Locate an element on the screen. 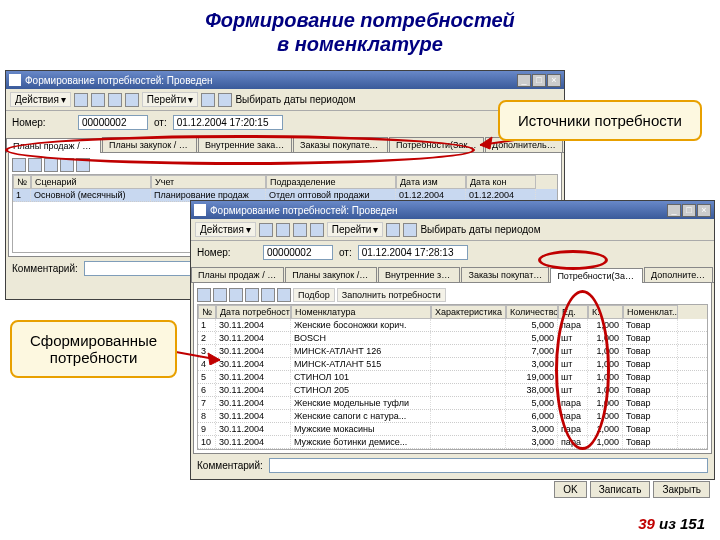 This screenshot has height=540, width=720. comment-label: Комментарий: is located at coordinates (45, 268).